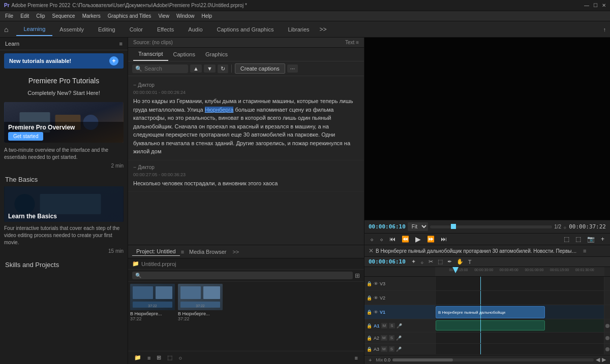 The width and height of the screenshot is (610, 364). I want to click on selection-tool: ✦, so click(414, 262).